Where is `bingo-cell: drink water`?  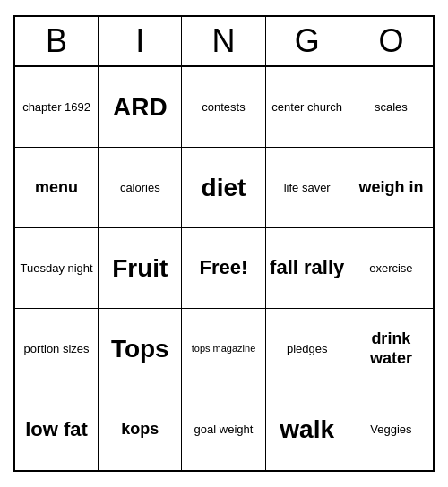 bingo-cell: drink water is located at coordinates (391, 349).